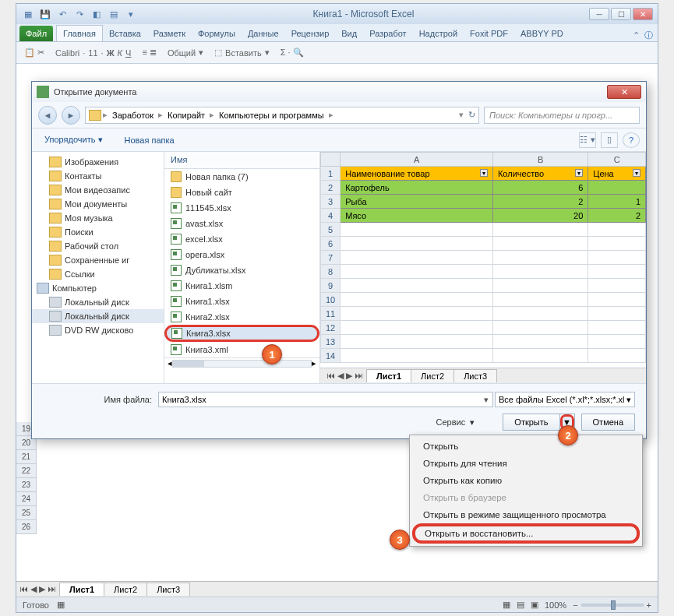 The height and width of the screenshot is (616, 674). I want to click on row-header: 7, so click(330, 258).